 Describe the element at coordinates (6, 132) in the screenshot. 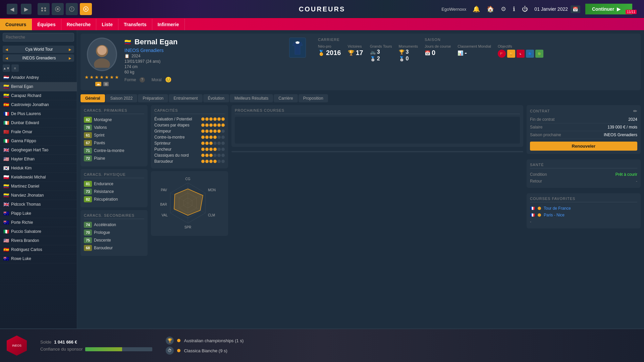

I see `rider-flag: 🇲🇦` at that location.